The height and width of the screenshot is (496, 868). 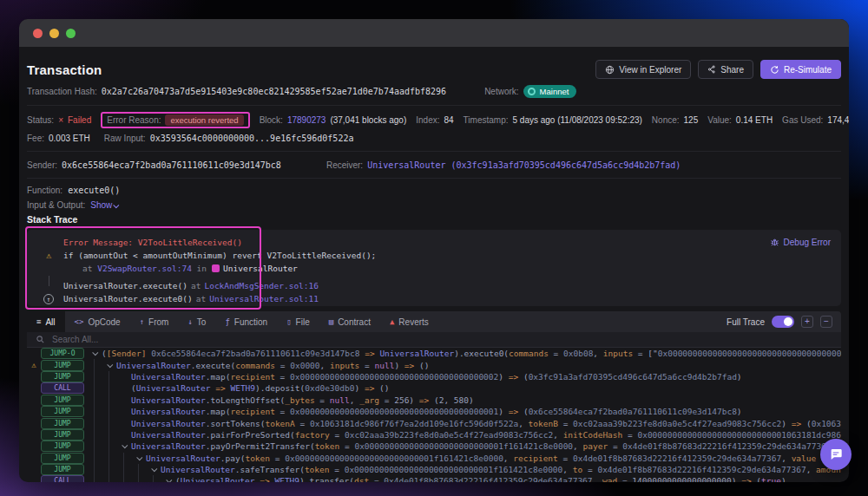 What do you see at coordinates (261, 286) in the screenshot?
I see `frame-location-link: LockAndMsgSender.sol:16` at bounding box center [261, 286].